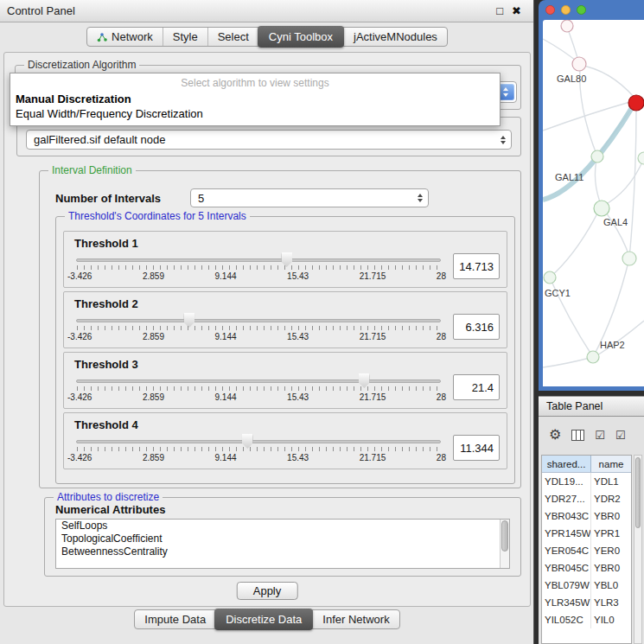  Describe the element at coordinates (611, 463) in the screenshot. I see `column-header-name: name` at that location.